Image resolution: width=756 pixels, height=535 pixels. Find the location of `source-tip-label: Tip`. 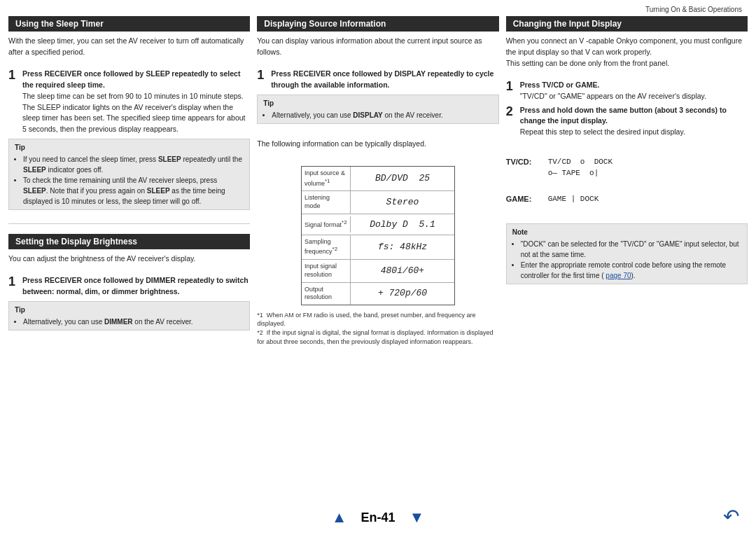

source-tip-label: Tip is located at coordinates (378, 104).